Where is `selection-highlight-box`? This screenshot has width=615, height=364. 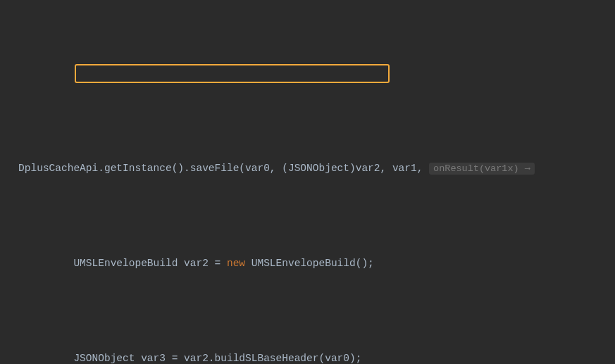 selection-highlight-box is located at coordinates (232, 73).